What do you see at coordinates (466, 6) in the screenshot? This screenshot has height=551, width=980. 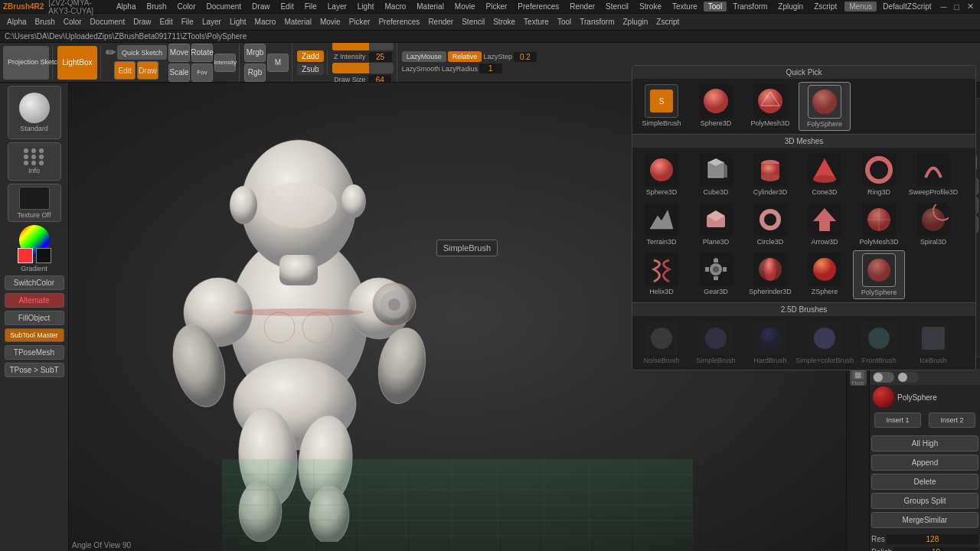 I see `menu-movie: Movie` at bounding box center [466, 6].